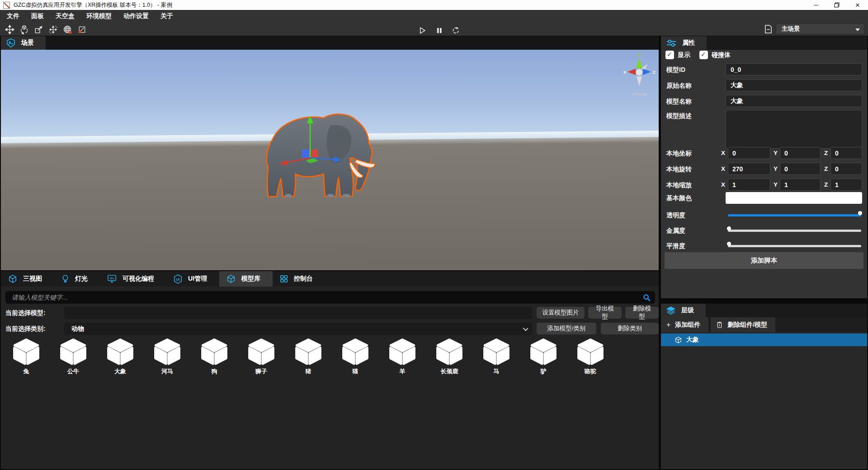  Describe the element at coordinates (53, 29) in the screenshot. I see `rect-transform-tool-button` at that location.